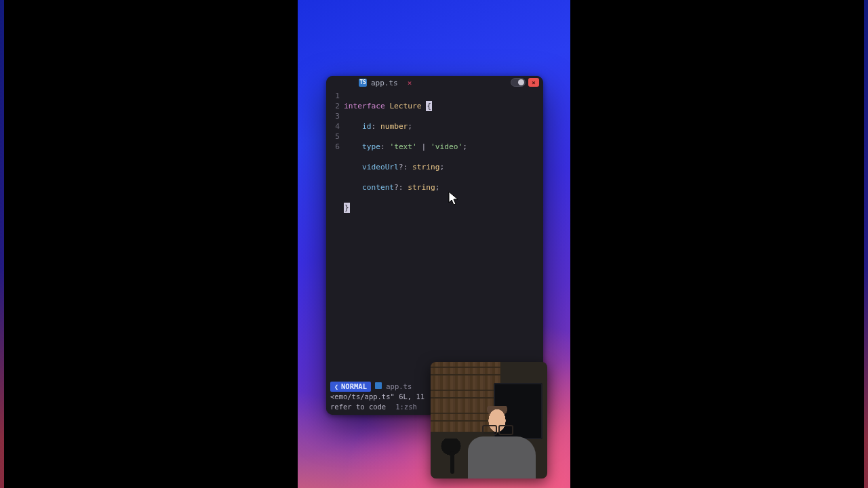 This screenshot has height=488, width=868. I want to click on code-line: content?: string;, so click(406, 187).